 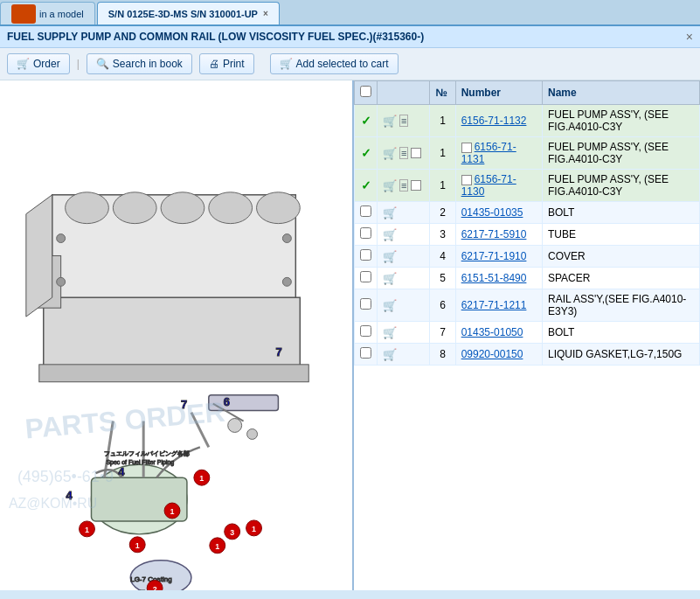 I want to click on svg-text: 4, so click(x=121, y=472).